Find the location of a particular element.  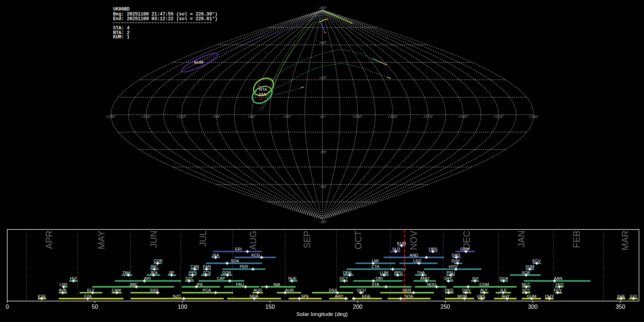

svg-text: −90° is located at coordinates (323, 222).